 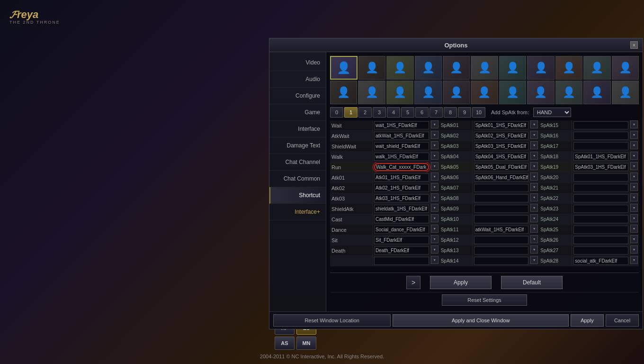 I want to click on spatk2-dropdown-12: ▼, so click(x=634, y=249).